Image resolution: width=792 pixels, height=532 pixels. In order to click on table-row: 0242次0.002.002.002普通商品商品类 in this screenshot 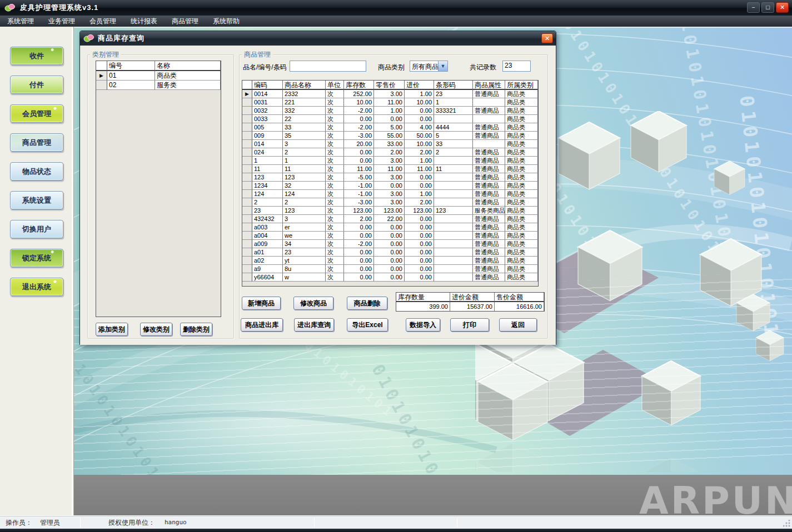, I will do `click(390, 152)`.